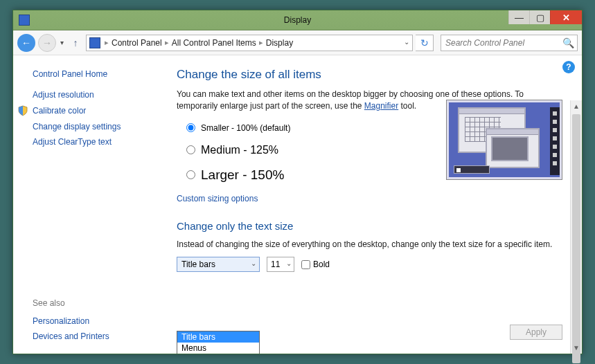 The image size is (595, 364). What do you see at coordinates (316, 264) in the screenshot?
I see `bold-checkbox-label: Bold` at bounding box center [316, 264].